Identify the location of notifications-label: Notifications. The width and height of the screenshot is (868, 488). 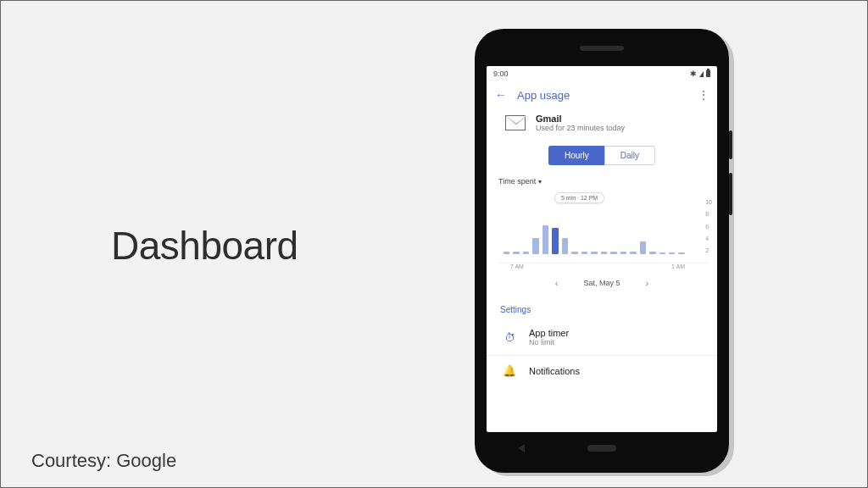
(554, 371).